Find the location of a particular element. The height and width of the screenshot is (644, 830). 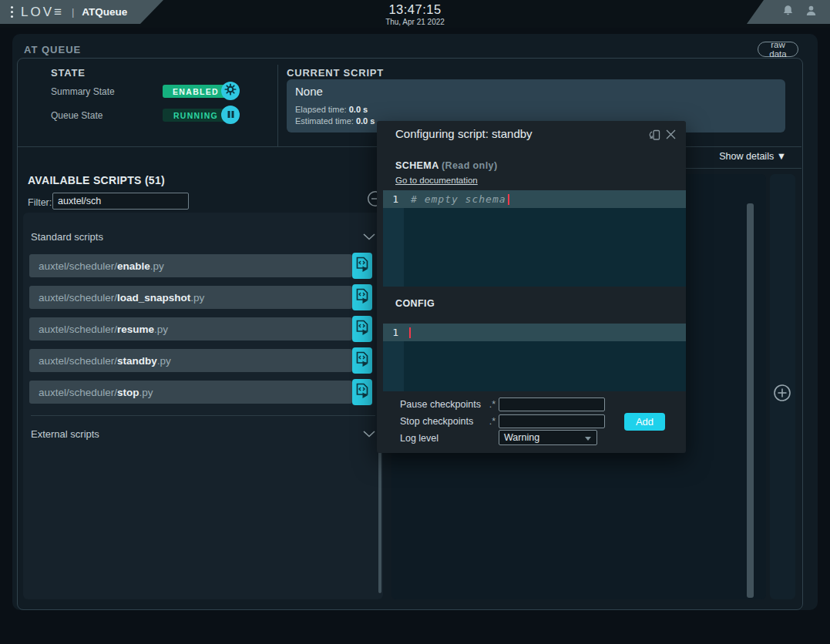

queue-state-label: Queue State is located at coordinates (77, 116).